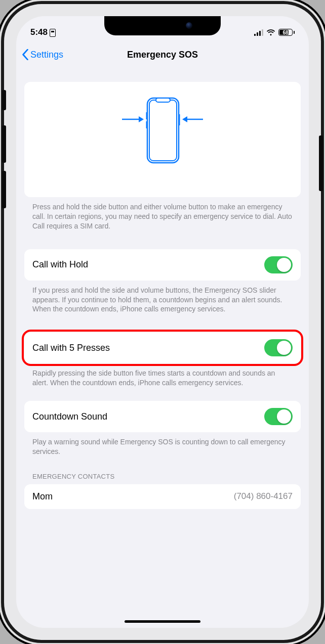 Image resolution: width=325 pixels, height=644 pixels. Describe the element at coordinates (263, 496) in the screenshot. I see `contact-phone: (704) 860-4167` at that location.